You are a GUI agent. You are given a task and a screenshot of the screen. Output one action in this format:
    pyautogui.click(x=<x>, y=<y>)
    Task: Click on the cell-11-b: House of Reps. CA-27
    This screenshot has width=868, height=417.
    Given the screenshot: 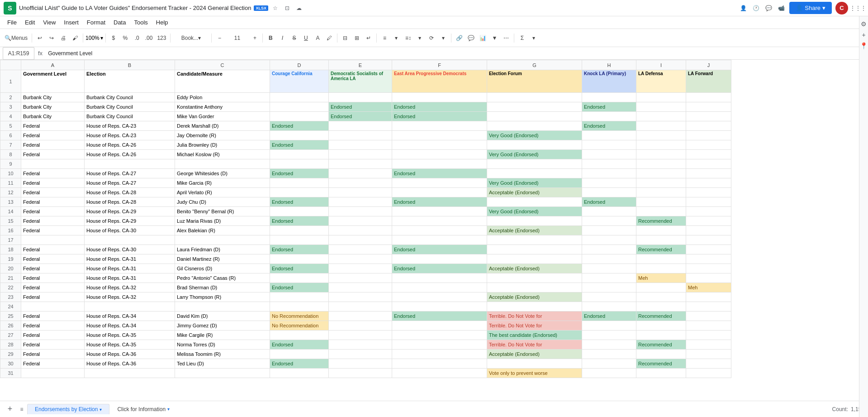 What is the action you would take?
    pyautogui.click(x=130, y=183)
    